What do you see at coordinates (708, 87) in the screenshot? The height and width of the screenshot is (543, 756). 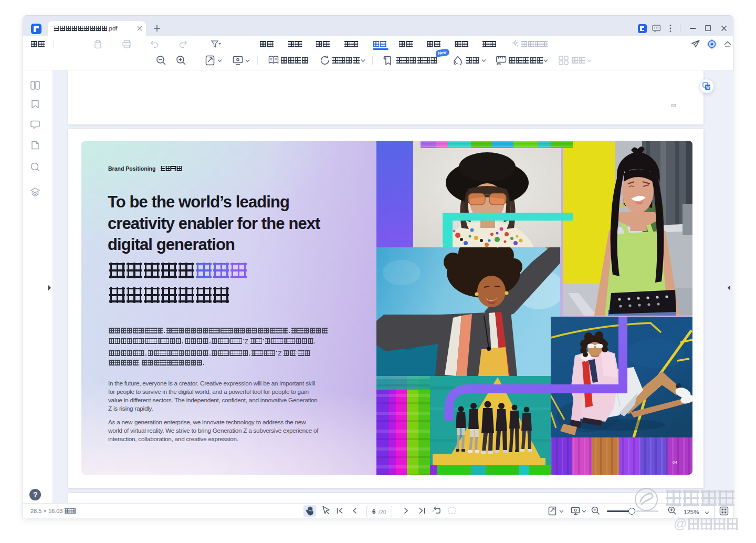 I see `svg-text: W` at bounding box center [708, 87].